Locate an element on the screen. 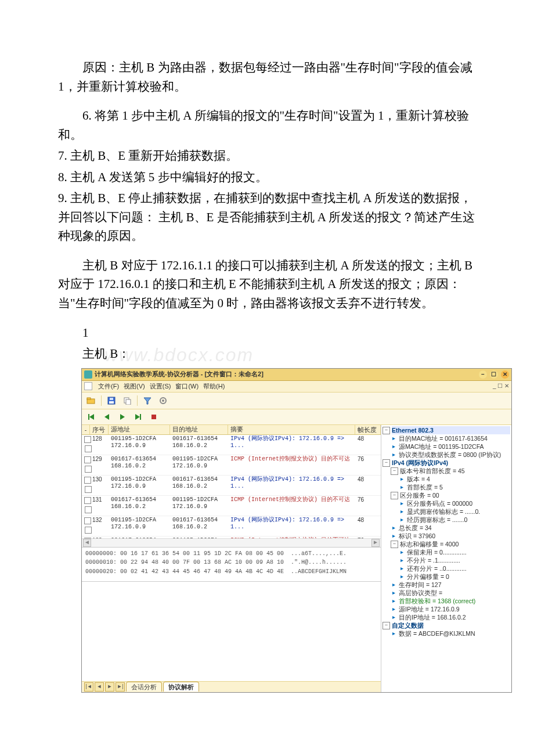 Image resolution: width=534 pixels, height=756 pixels. tree-proto: 高层协议类型 = is located at coordinates (454, 593).